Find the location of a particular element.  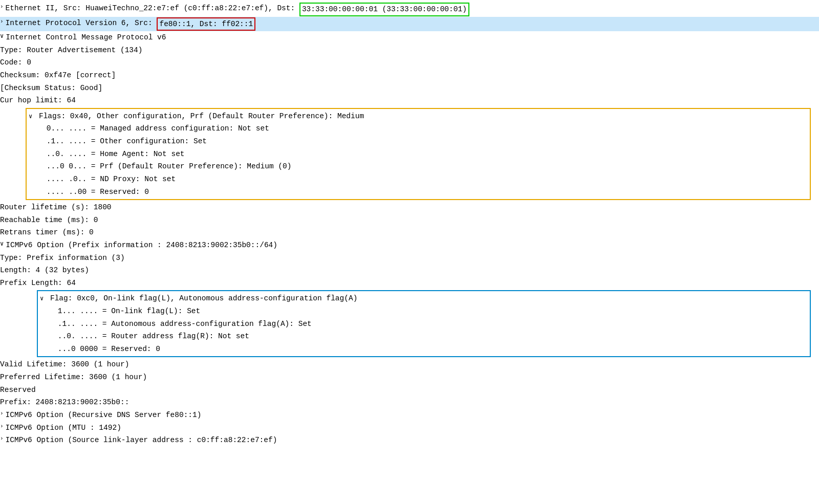

hop-limit-row: Cur hop limit: 64 is located at coordinates (410, 100).